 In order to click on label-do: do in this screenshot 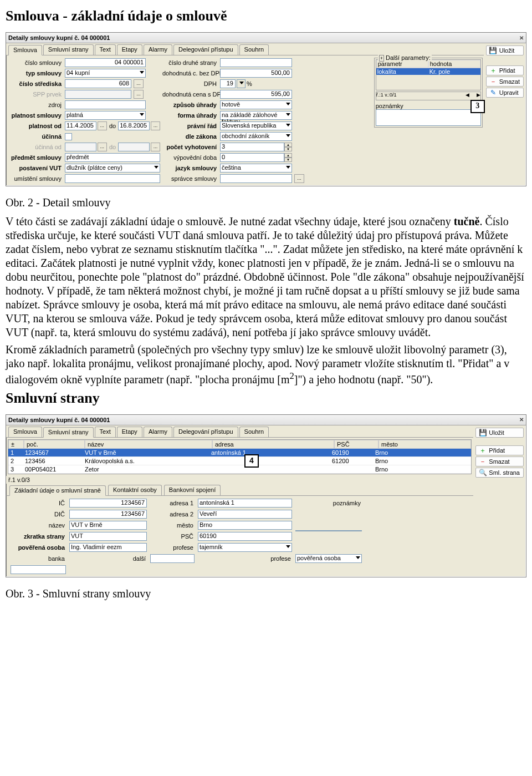, I will do `click(112, 126)`.